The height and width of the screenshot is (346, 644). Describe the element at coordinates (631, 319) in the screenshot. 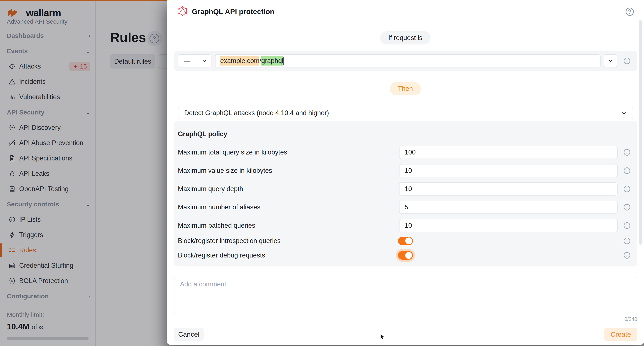

I see `char-counter: 0/240` at that location.